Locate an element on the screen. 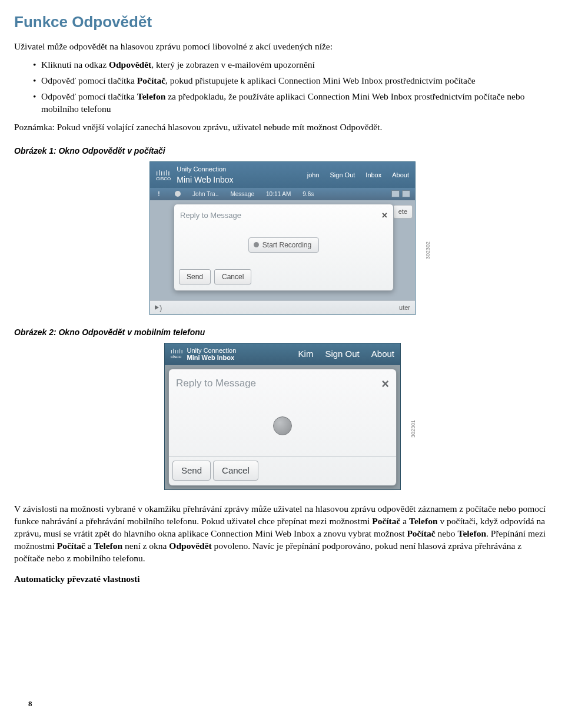 The height and width of the screenshot is (728, 565). bullet-post: , který je zobrazen v e-mailovém upozorn… is located at coordinates (233, 65).